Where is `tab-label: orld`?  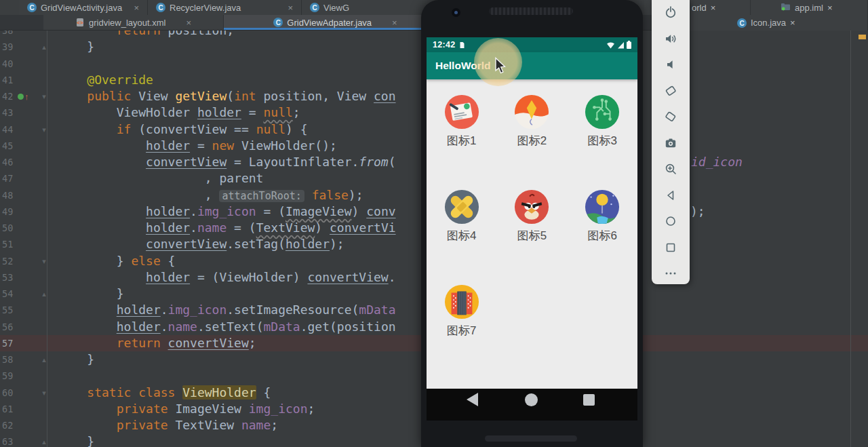
tab-label: orld is located at coordinates (699, 8).